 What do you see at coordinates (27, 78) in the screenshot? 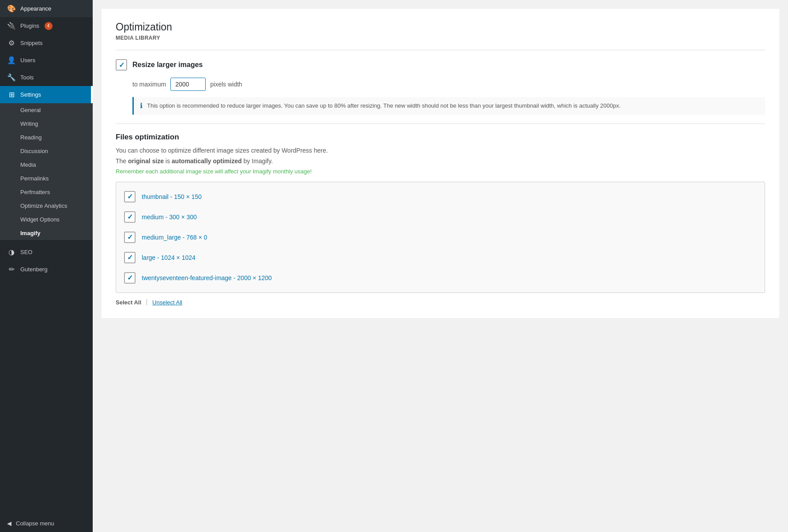
I see `sidebar-item-label: Tools` at bounding box center [27, 78].